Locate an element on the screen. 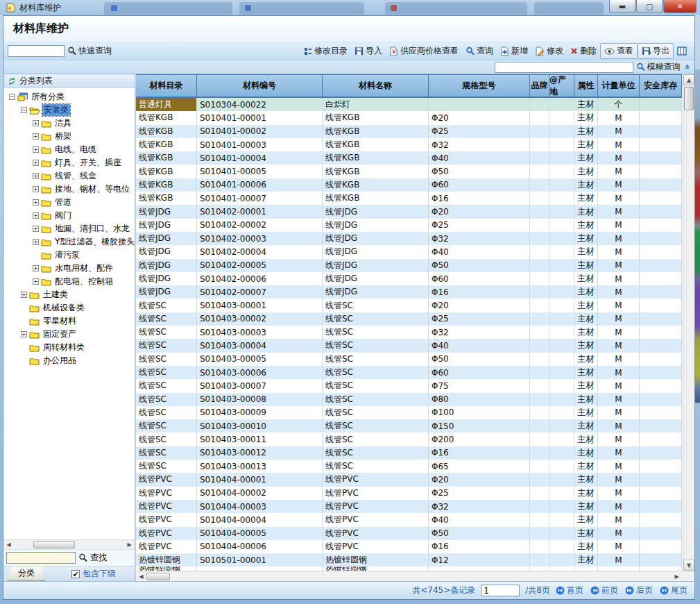  cell-规格型号: Φ32 is located at coordinates (479, 144).